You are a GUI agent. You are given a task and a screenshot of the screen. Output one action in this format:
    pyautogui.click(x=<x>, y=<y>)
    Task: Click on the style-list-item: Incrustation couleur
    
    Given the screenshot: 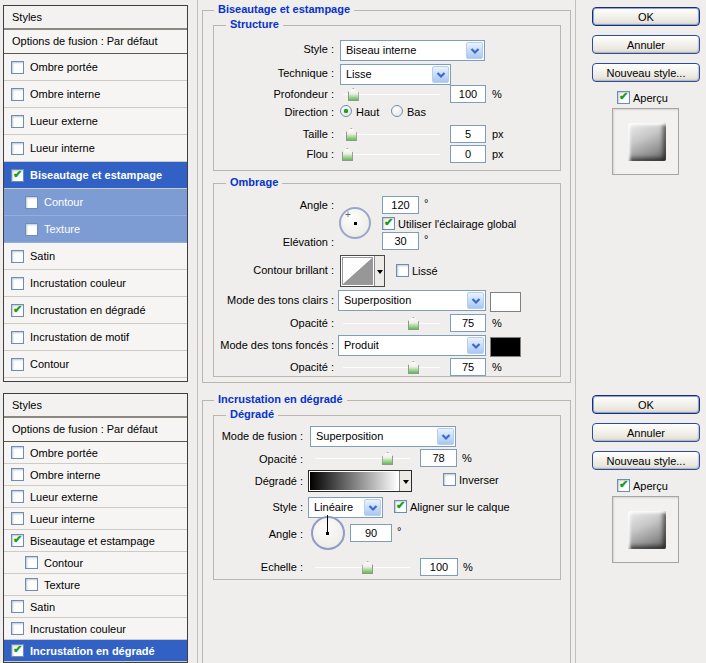 What is the action you would take?
    pyautogui.click(x=96, y=629)
    